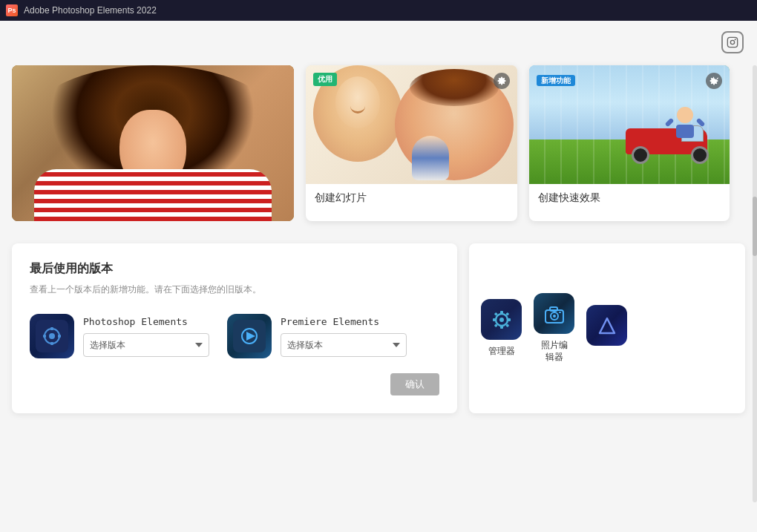 This screenshot has width=757, height=532. What do you see at coordinates (325, 79) in the screenshot?
I see `card-badge-used: 优用` at bounding box center [325, 79].